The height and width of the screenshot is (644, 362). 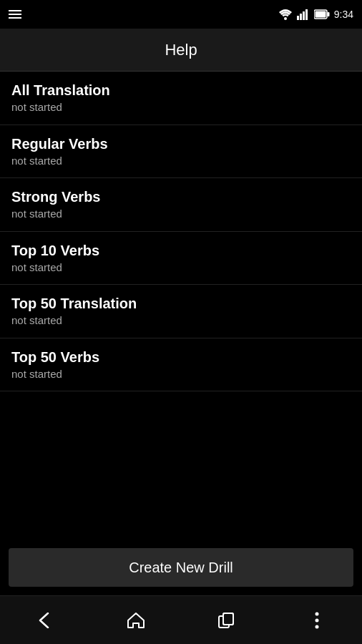 What do you see at coordinates (181, 365) in the screenshot?
I see `list-item: Top 50 Verbsnot started` at bounding box center [181, 365].